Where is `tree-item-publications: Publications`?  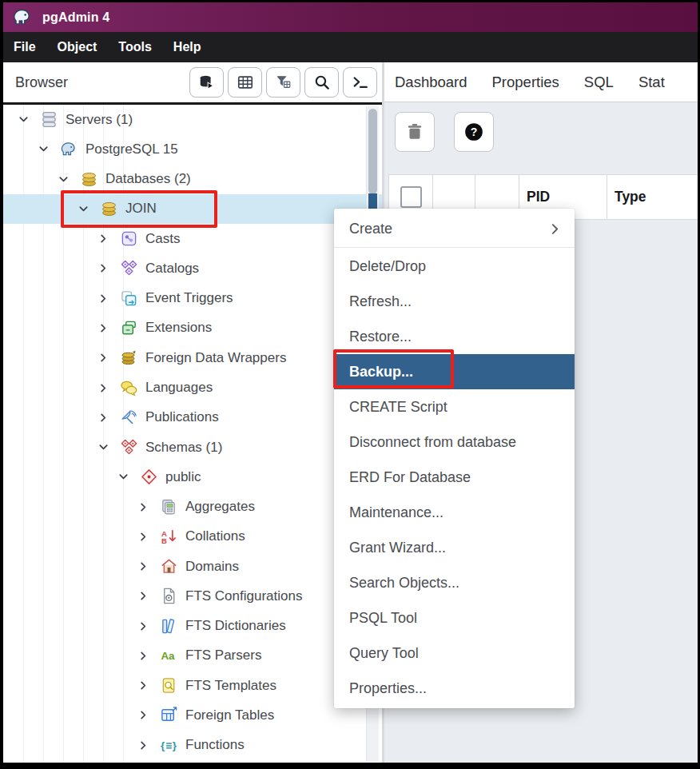 tree-item-publications: Publications is located at coordinates (193, 417).